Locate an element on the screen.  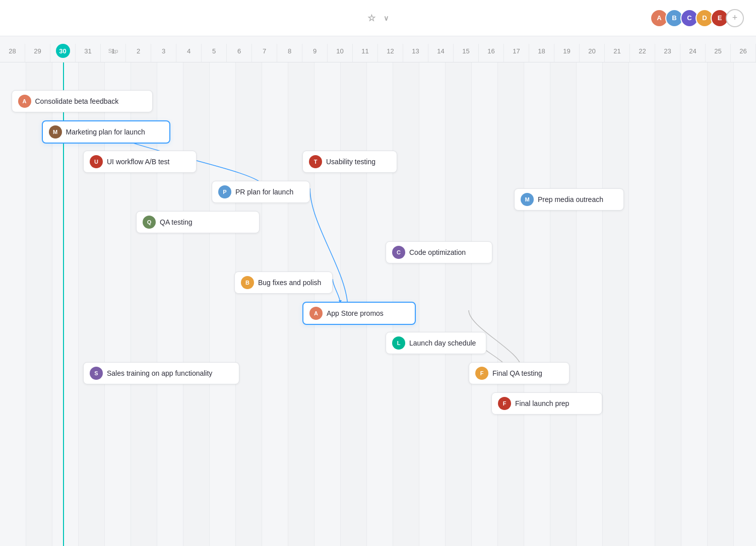
task-card-qa-testing: QQA testing is located at coordinates (198, 222).